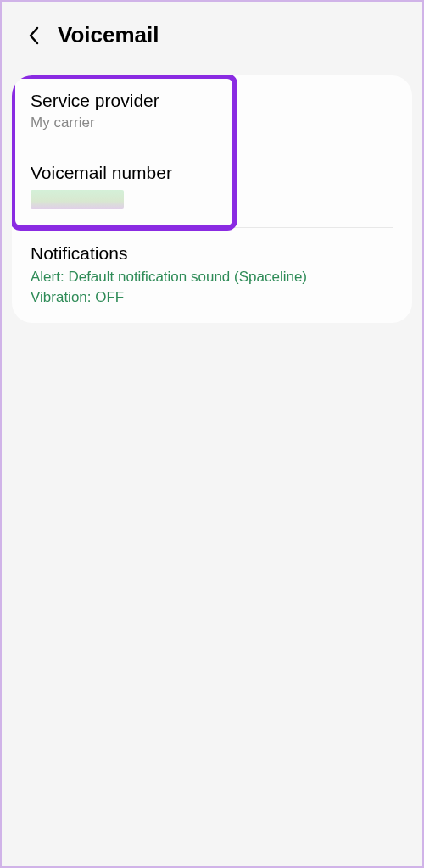  I want to click on service-provider-item: Service provider My carrier, so click(212, 111).